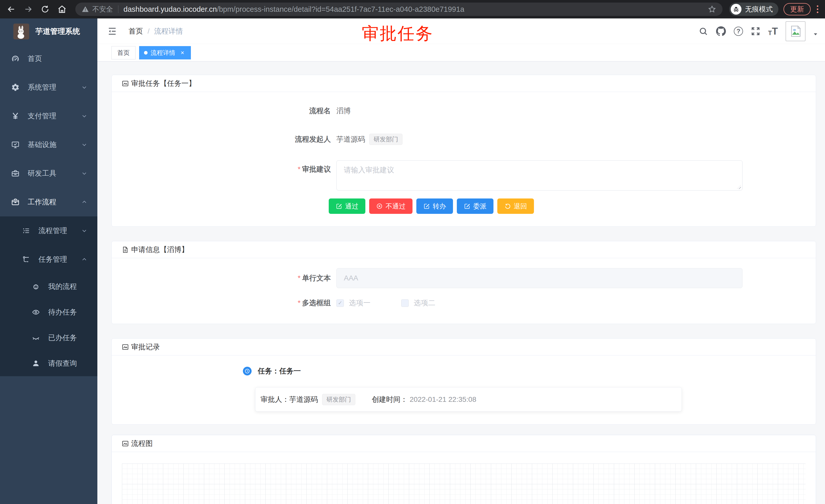  I want to click on url-text: dashboard.yudao.iocoder.cn/bpm/process-i…, so click(294, 9).